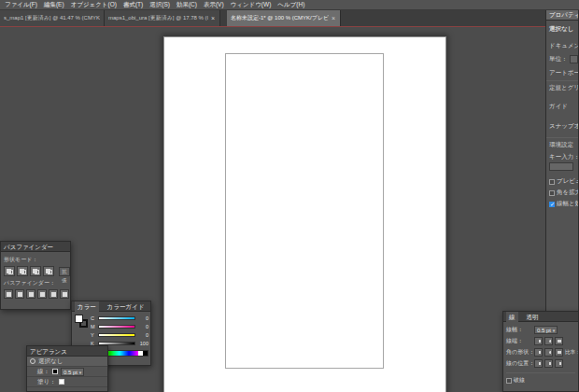 The height and width of the screenshot is (392, 579). What do you see at coordinates (50, 362) in the screenshot?
I see `appearance-no-selection-label: 選択なし` at bounding box center [50, 362].